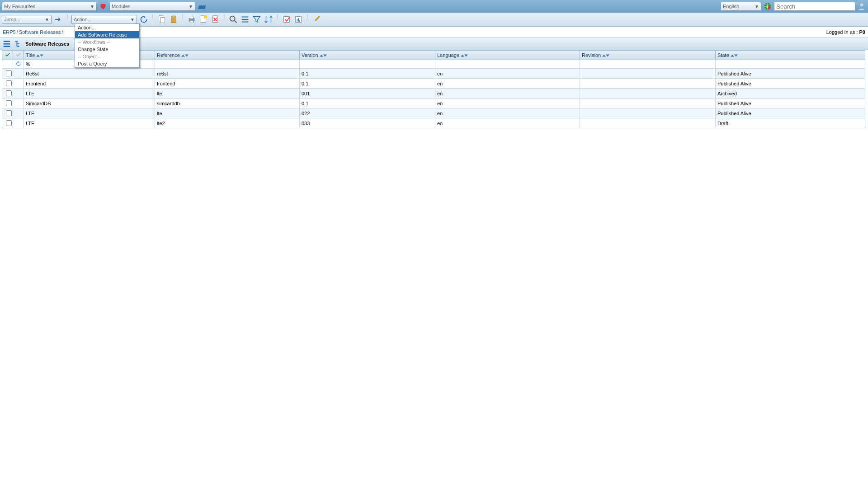 The width and height of the screenshot is (868, 488). I want to click on globe-icon, so click(768, 6).